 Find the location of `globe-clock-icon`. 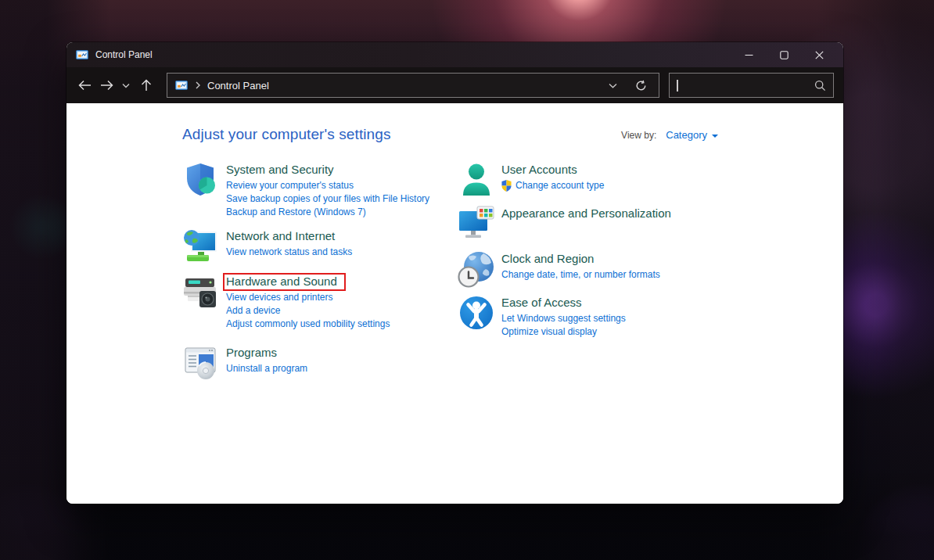

globe-clock-icon is located at coordinates (476, 269).